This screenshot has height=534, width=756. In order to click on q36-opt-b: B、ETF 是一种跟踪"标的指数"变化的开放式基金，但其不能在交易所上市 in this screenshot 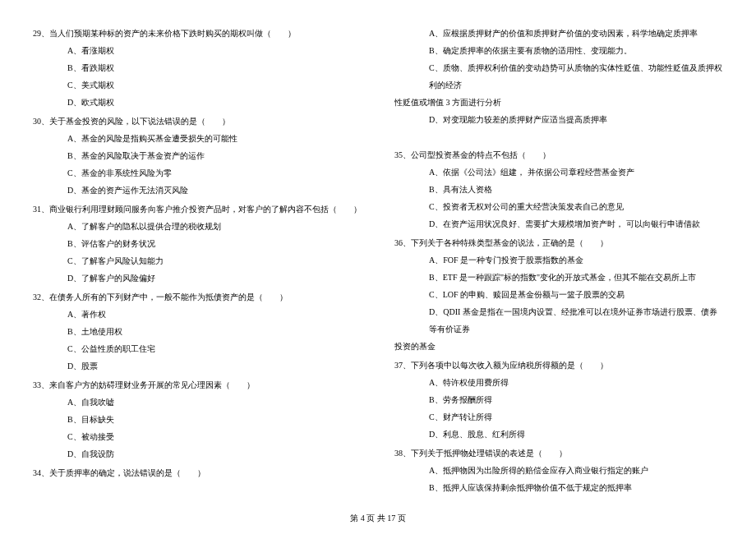, I will do `click(559, 278)`.